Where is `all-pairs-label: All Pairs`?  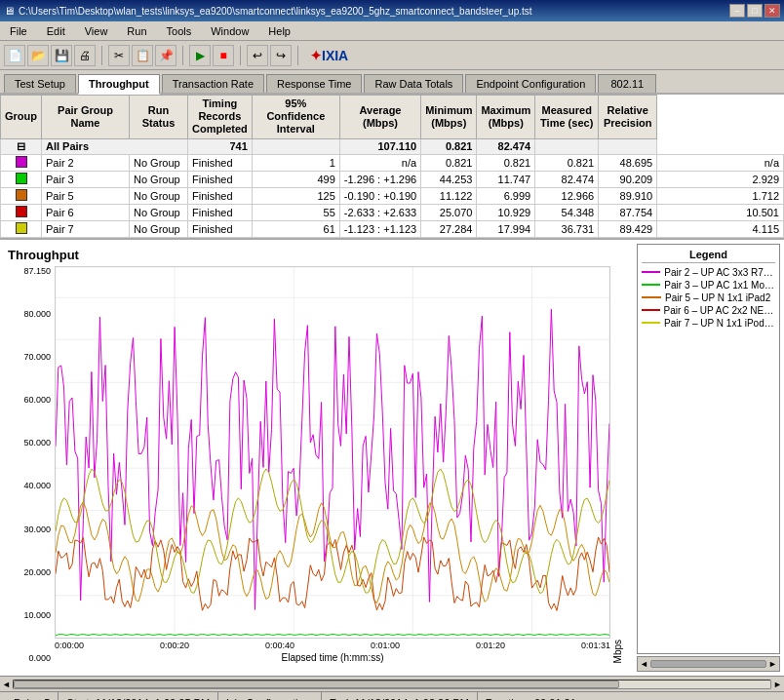
all-pairs-label: All Pairs is located at coordinates (115, 146).